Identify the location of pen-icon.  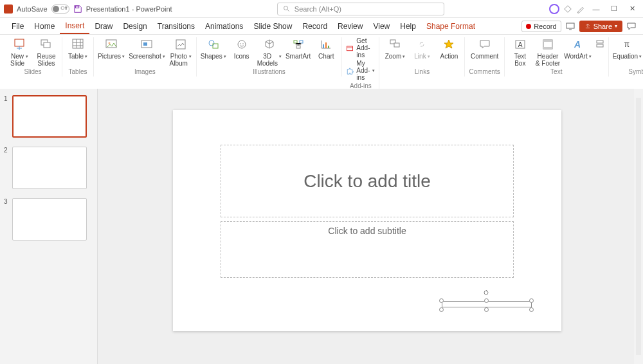
(581, 9).